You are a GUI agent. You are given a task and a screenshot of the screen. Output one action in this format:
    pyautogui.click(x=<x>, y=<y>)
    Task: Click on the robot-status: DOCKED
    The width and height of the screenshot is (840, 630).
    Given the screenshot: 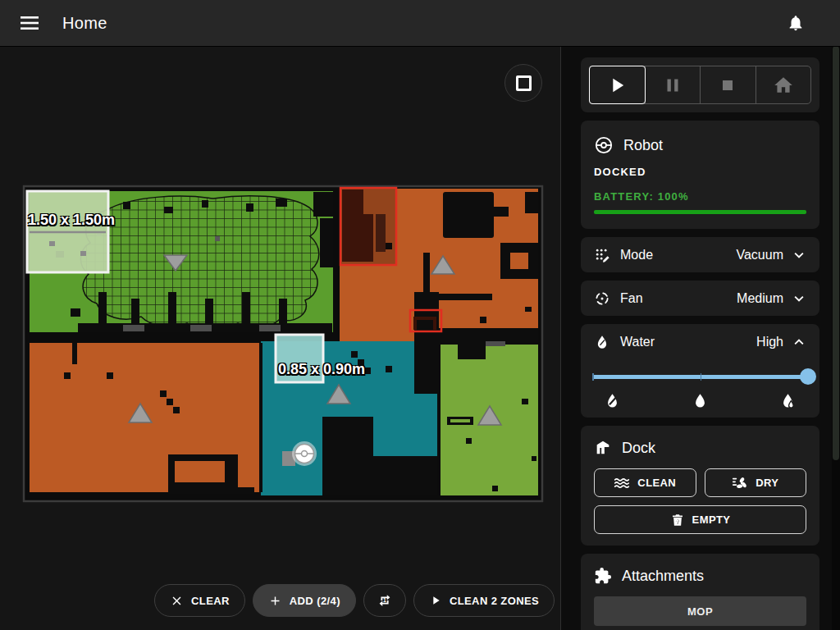 What is the action you would take?
    pyautogui.click(x=701, y=172)
    